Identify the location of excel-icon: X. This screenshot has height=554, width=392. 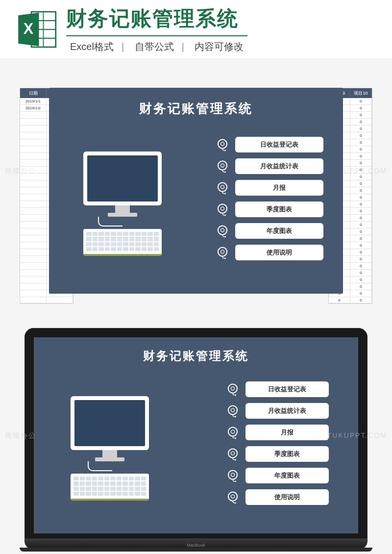
(37, 29).